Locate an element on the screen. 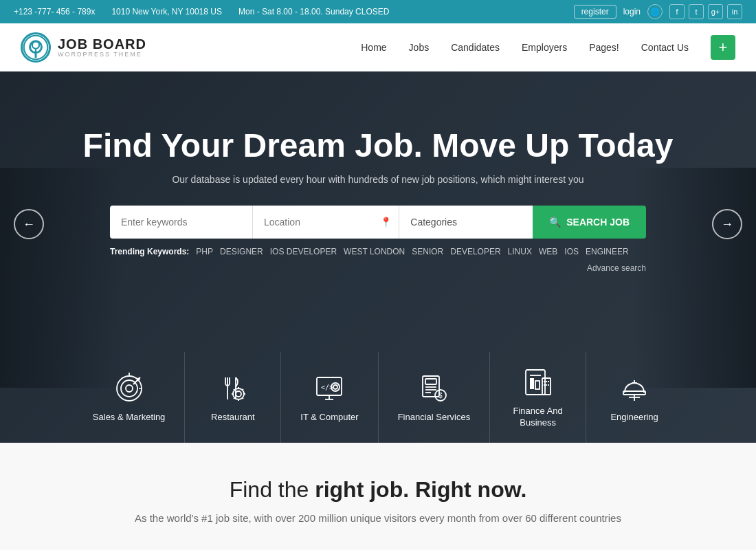 The width and height of the screenshot is (756, 550). login-link: login is located at coordinates (632, 12).